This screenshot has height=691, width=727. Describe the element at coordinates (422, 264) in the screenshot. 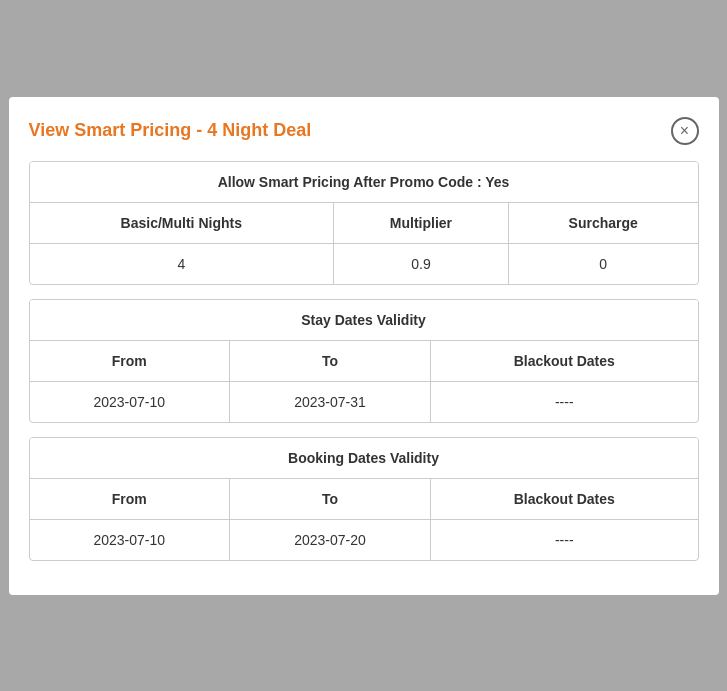

I see `multiplier-value: 0.9` at that location.